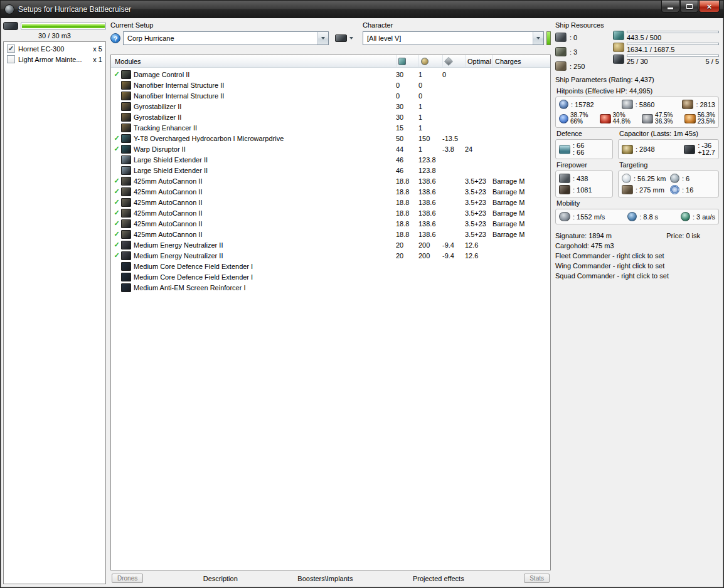  What do you see at coordinates (55, 303) in the screenshot?
I see `drone-bay-panel: 30 / 30 m3 ✓Hornet EC-300x 5Light Armor …` at bounding box center [55, 303].